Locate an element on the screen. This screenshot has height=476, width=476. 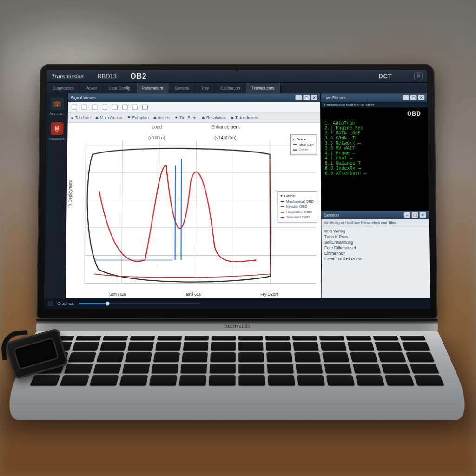
tab-power: Power is located at coordinates (92, 88).